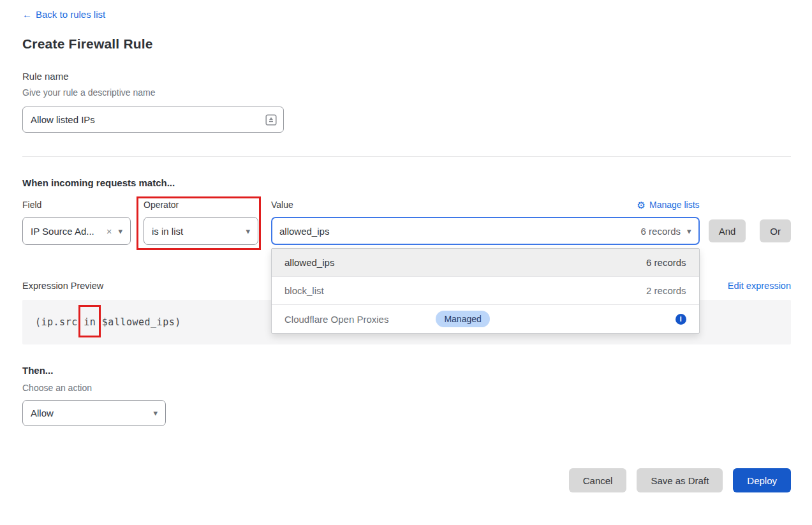  Describe the element at coordinates (680, 480) in the screenshot. I see `save-as-draft-button: Save as Draft` at that location.